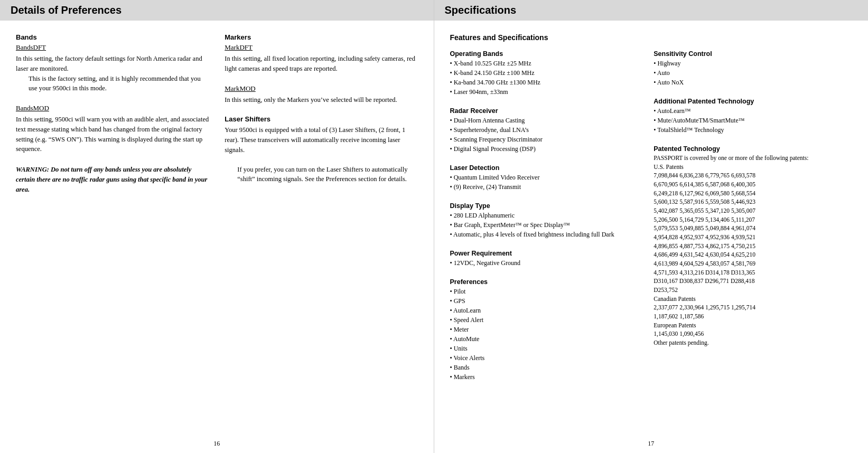  Describe the element at coordinates (217, 443) in the screenshot. I see `left-page-number: 16` at that location.